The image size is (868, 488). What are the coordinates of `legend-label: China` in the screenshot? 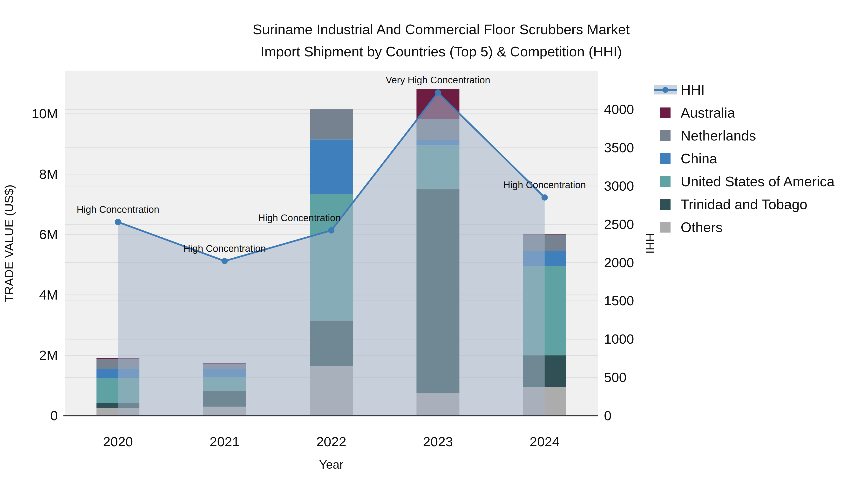 It's located at (699, 158).